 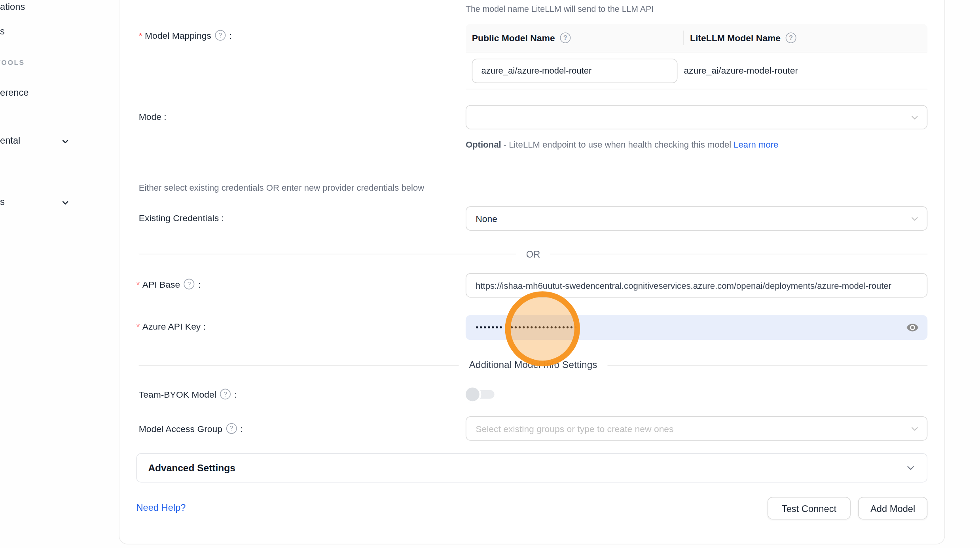 What do you see at coordinates (735, 38) in the screenshot?
I see `litellm-model-name-header: LiteLLM Model Name` at bounding box center [735, 38].